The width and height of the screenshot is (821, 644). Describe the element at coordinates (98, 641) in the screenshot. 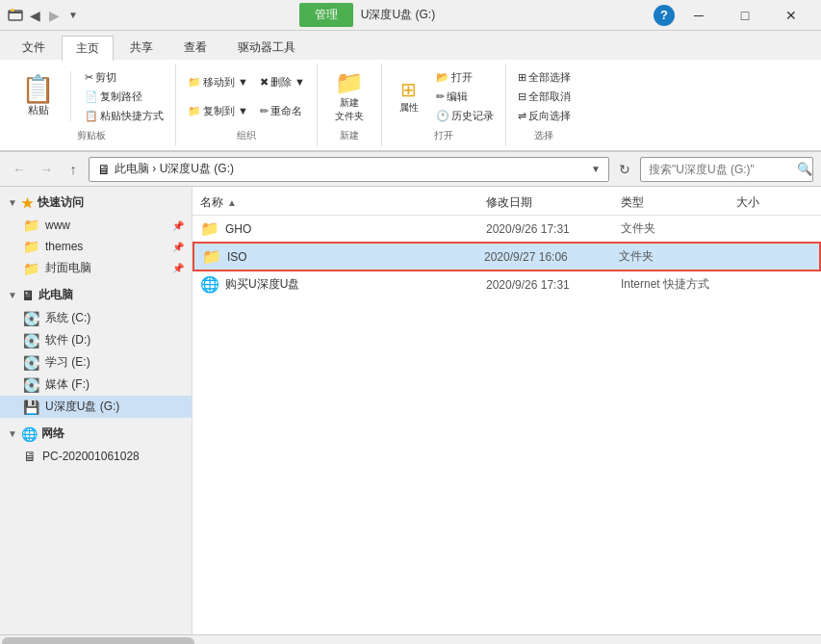

I see `scrollbar-thumb` at that location.